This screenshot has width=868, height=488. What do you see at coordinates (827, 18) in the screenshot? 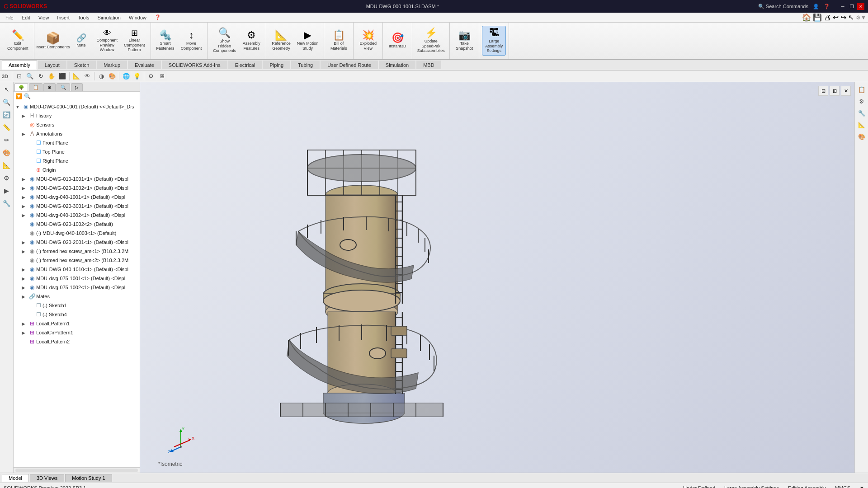
I see `print-icon: 🖨` at bounding box center [827, 18].